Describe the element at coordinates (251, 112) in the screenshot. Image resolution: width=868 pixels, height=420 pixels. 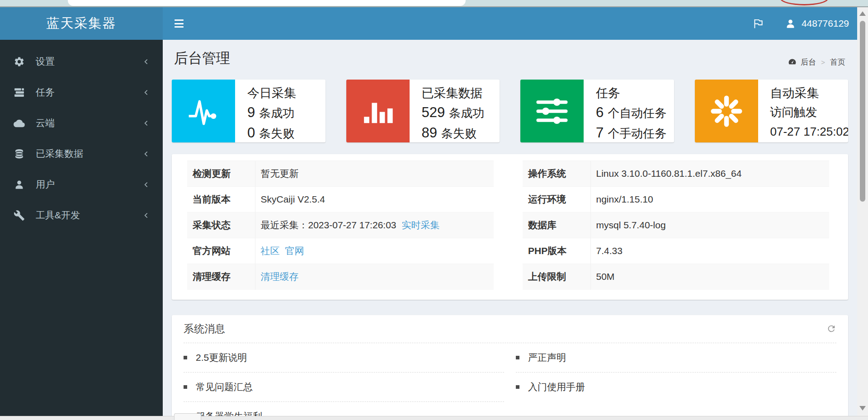
I see `success-count: 9` at that location.